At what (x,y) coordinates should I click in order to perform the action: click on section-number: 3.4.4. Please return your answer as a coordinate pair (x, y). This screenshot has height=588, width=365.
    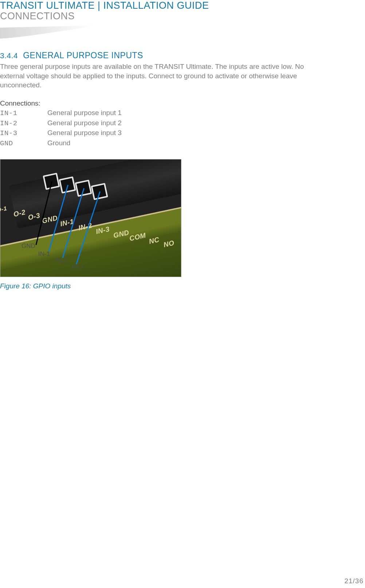
    Looking at the image, I should click on (9, 56).